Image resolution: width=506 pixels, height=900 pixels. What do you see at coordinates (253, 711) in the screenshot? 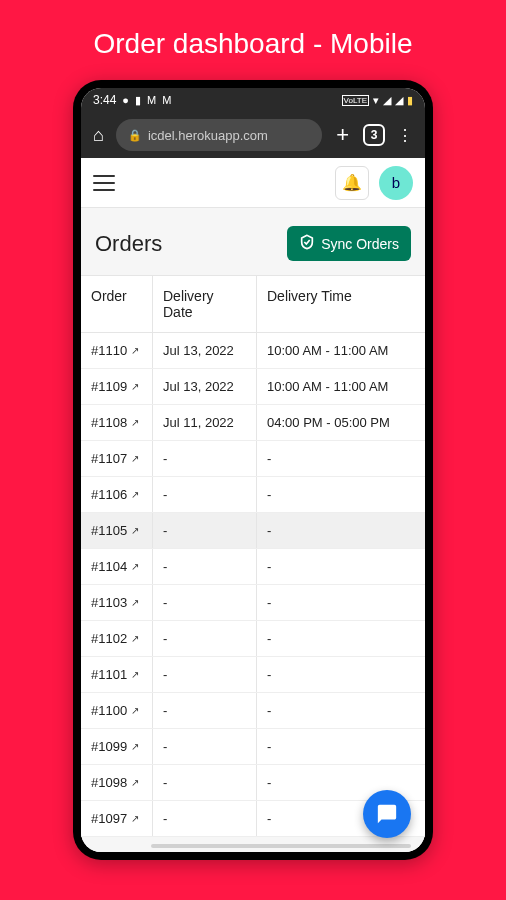
I see `table-row: #1100↗--` at bounding box center [253, 711].